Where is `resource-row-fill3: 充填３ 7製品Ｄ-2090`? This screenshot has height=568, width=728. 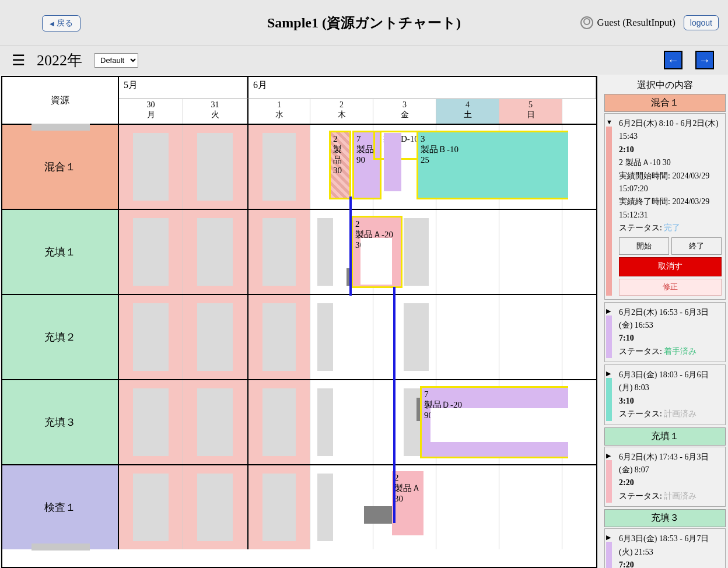
resource-row-fill3: 充填３ 7製品Ｄ-2090 is located at coordinates (299, 422).